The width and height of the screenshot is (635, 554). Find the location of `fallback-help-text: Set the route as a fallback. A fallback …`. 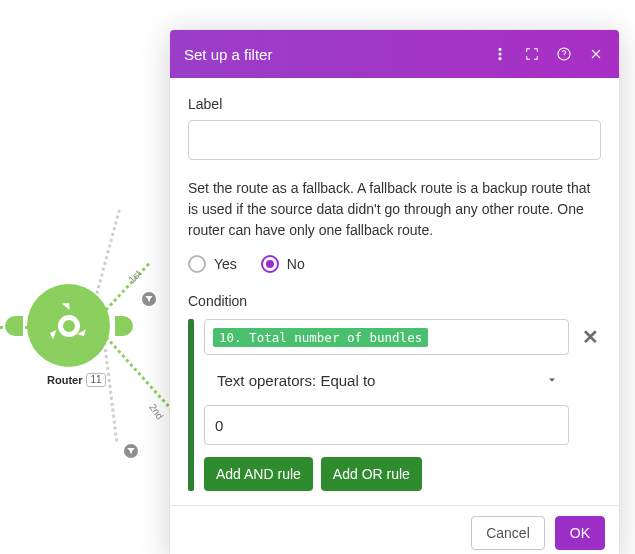

fallback-help-text: Set the route as a fallback. A fallback … is located at coordinates (394, 210).